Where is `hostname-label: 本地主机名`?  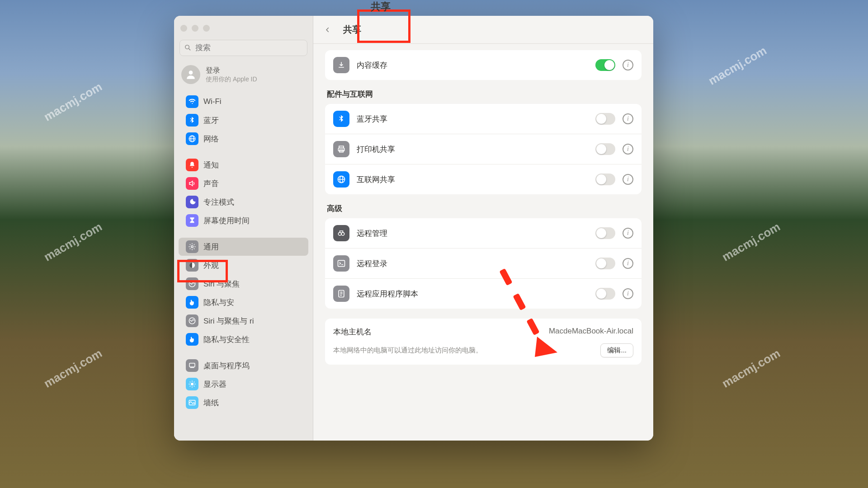
hostname-label: 本地主机名 is located at coordinates (353, 332).